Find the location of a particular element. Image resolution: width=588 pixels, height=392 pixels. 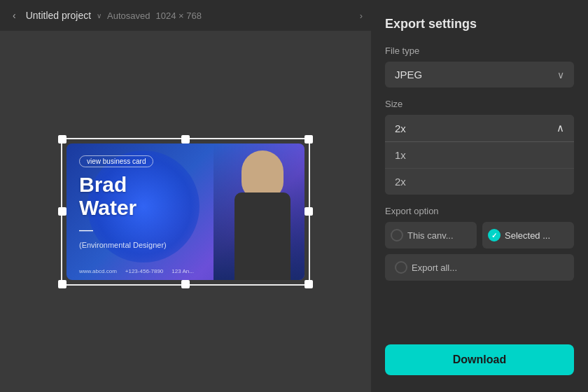

handle-top-right is located at coordinates (309, 139).